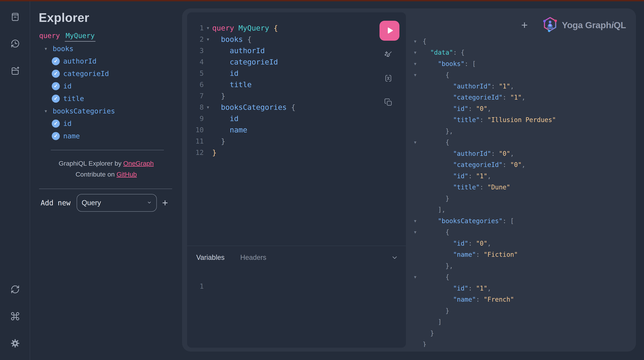  Describe the element at coordinates (106, 111) in the screenshot. I see `explorer-branch-booksCategories: ▾booksCategories` at that location.